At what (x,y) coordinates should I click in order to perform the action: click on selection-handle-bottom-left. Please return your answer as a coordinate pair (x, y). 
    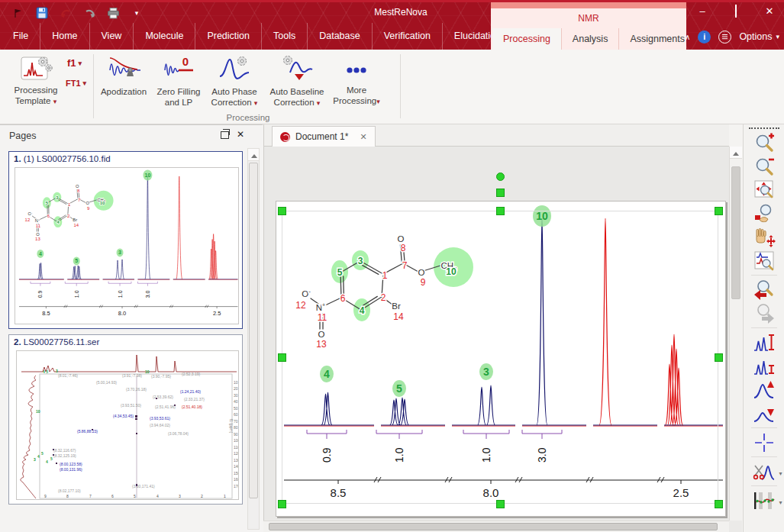
    Looking at the image, I should click on (282, 504).